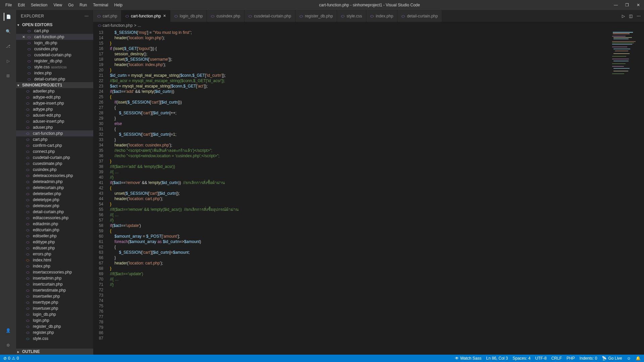 Image resolution: width=644 pixels, height=362 pixels. What do you see at coordinates (55, 182) in the screenshot?
I see `file-item: ⬭deleteadmin.php` at bounding box center [55, 182].